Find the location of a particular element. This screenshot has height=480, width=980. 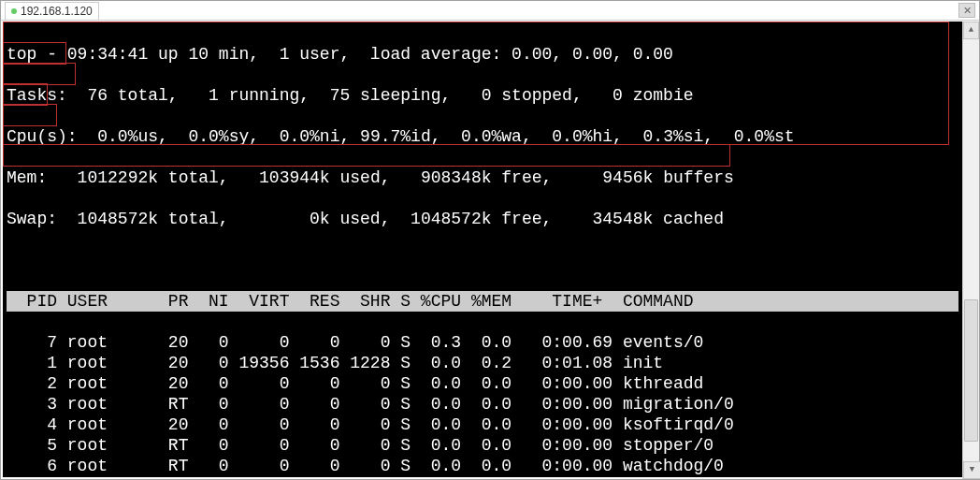

top-line-swap: Swap: 1048572k total, 0k used, 1048572k … is located at coordinates (483, 219).